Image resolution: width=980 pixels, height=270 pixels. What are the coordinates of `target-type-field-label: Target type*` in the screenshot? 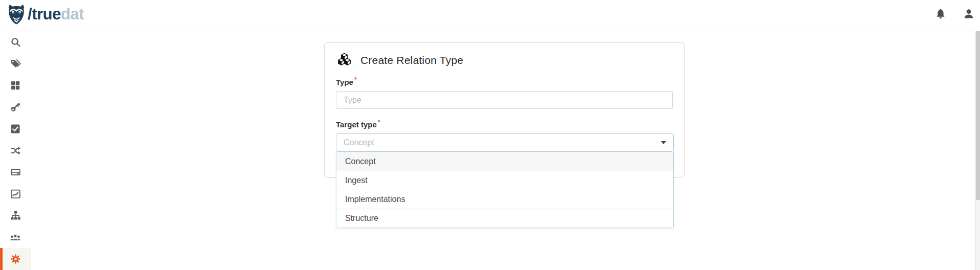 It's located at (504, 124).